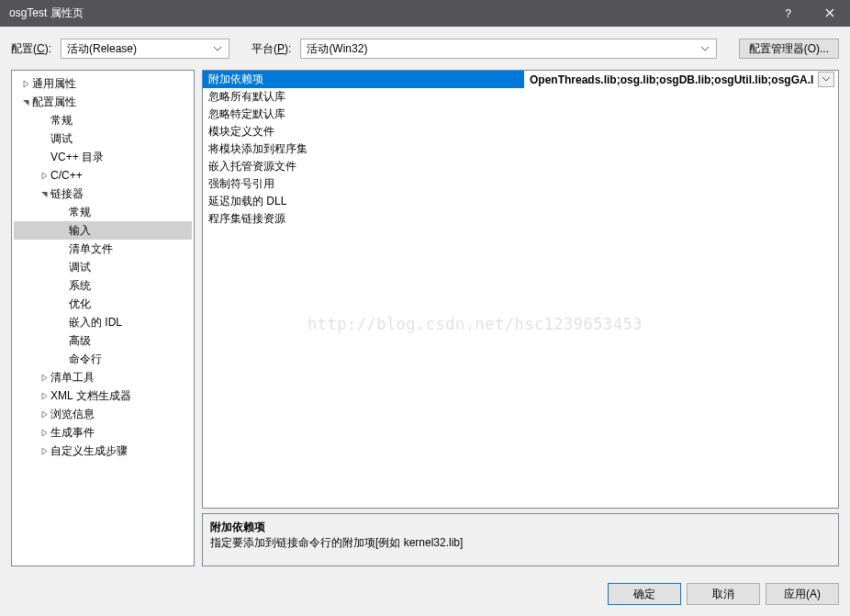  What do you see at coordinates (520, 543) in the screenshot?
I see `help-description: 指定要添加到链接命令行的附加项[例如 kernel32.lib]` at bounding box center [520, 543].